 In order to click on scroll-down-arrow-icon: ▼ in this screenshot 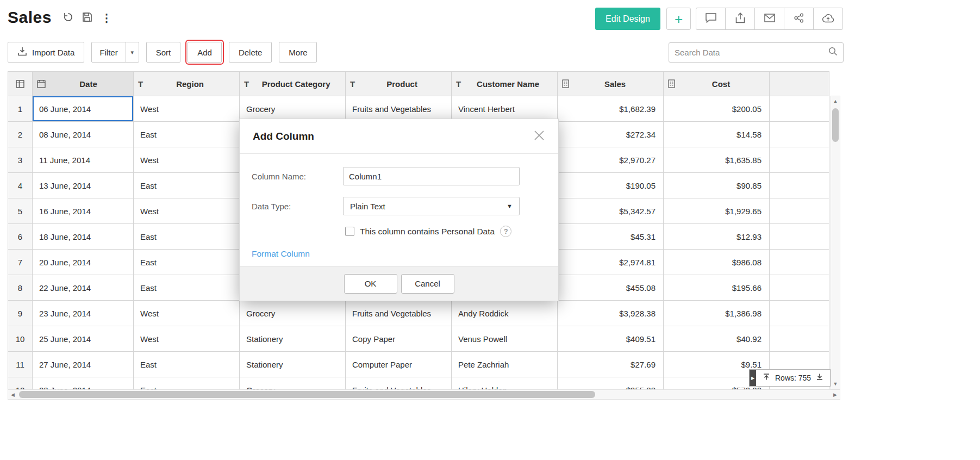, I will do `click(836, 384)`.